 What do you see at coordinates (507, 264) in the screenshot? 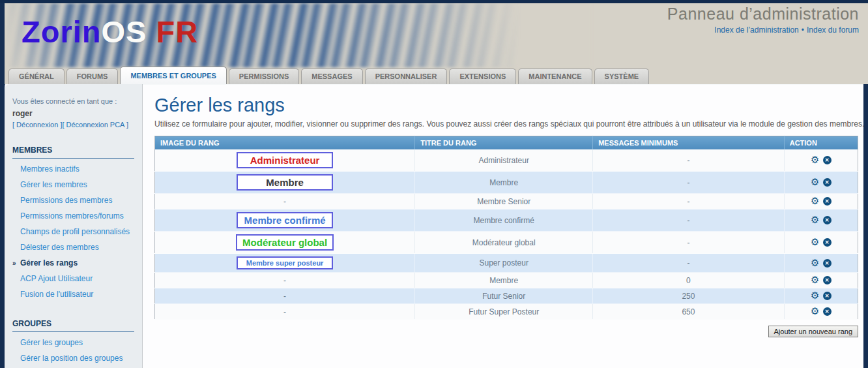
I see `table-row: Membre super posteur Super posteur - ⚙✕` at bounding box center [507, 264].